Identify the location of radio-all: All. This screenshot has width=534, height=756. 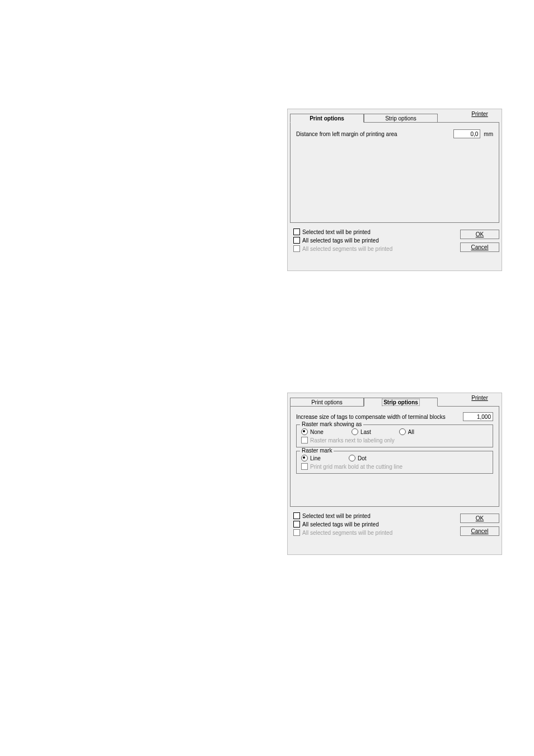
(406, 432).